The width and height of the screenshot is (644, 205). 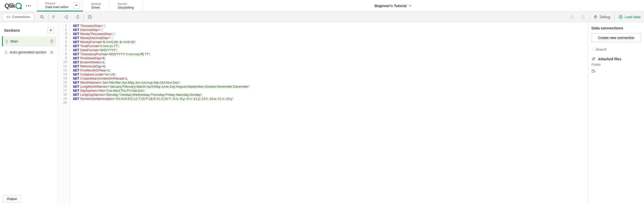 I want to click on outdent-icon, so click(x=77, y=17).